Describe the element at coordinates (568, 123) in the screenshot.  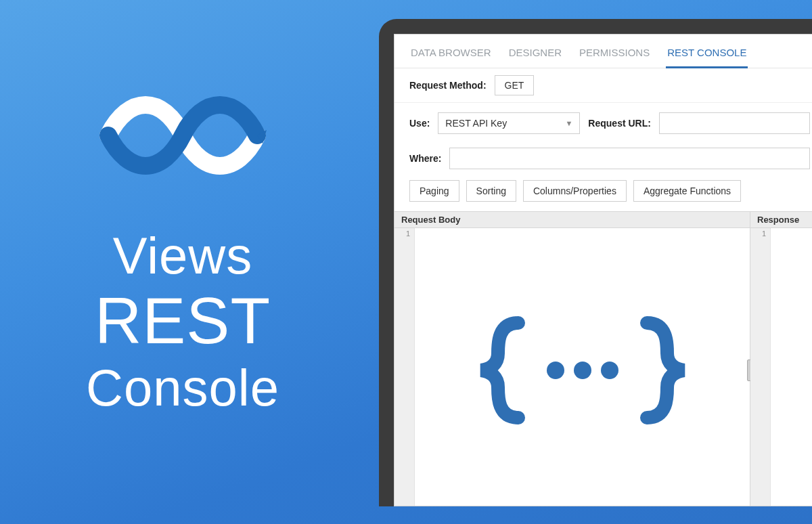
I see `chevron-down-icon: ▼` at that location.